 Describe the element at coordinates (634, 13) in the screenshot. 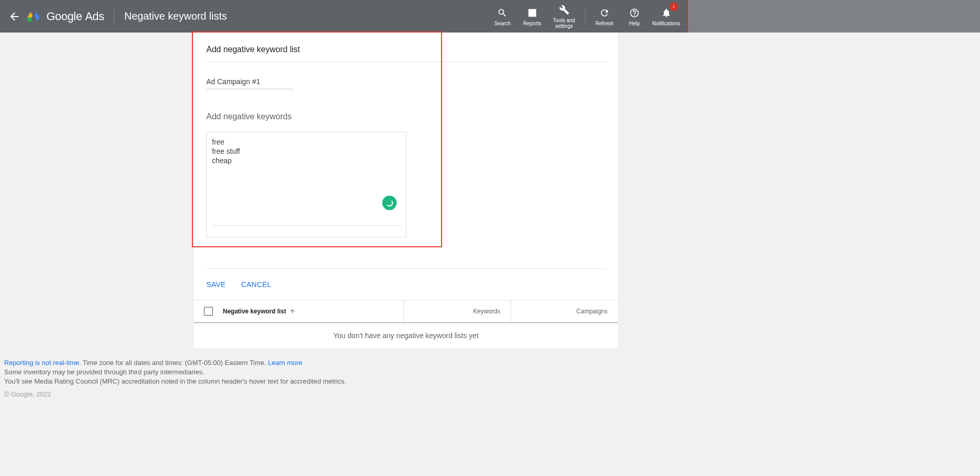

I see `help-icon` at that location.